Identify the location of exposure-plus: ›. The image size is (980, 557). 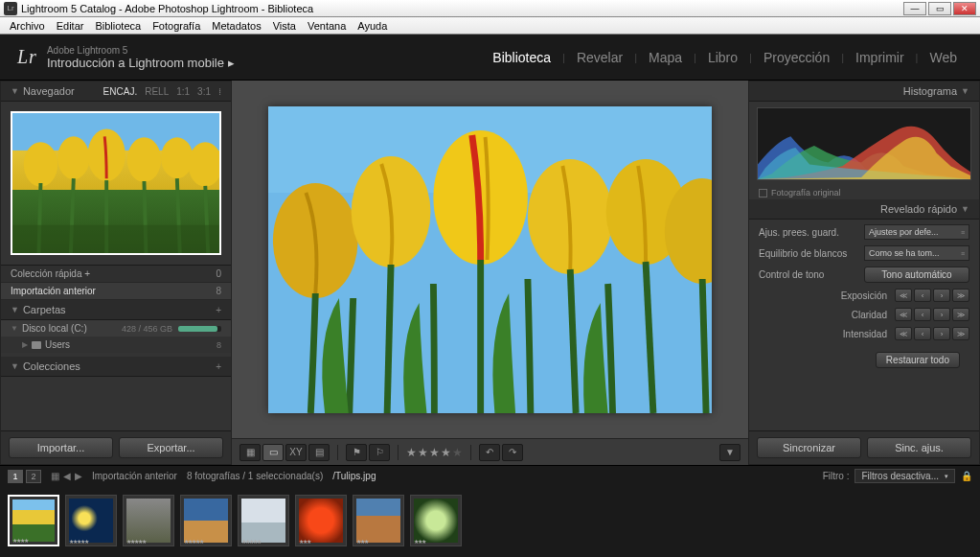
(942, 295).